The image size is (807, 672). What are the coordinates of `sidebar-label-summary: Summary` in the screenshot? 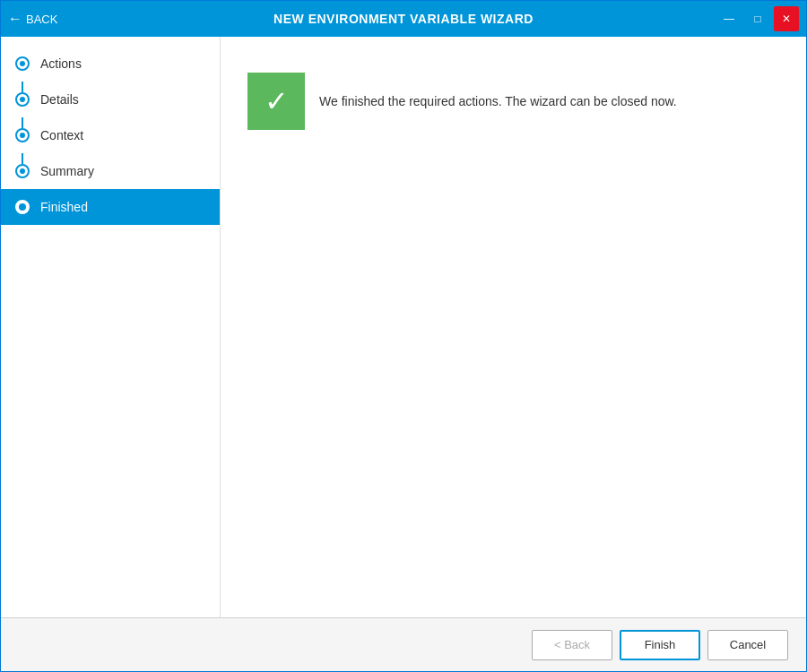 It's located at (67, 171).